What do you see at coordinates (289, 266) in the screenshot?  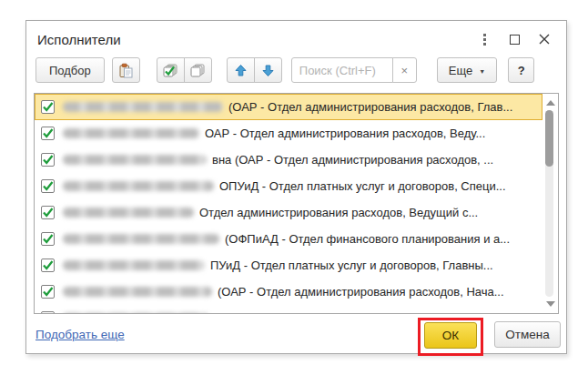 I see `list-item: ПУиД - Отдел платных услуг и договоров, …` at bounding box center [289, 266].